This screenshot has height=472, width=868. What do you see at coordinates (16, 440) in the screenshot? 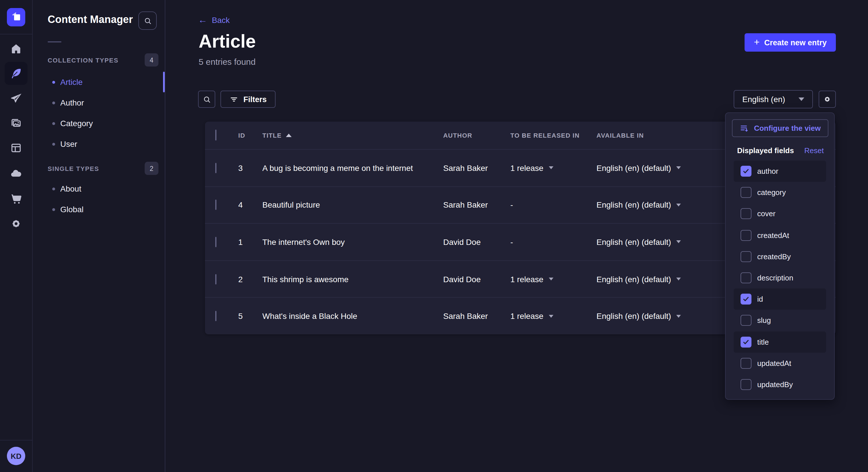
I see `rail-divider-bottom` at bounding box center [16, 440].